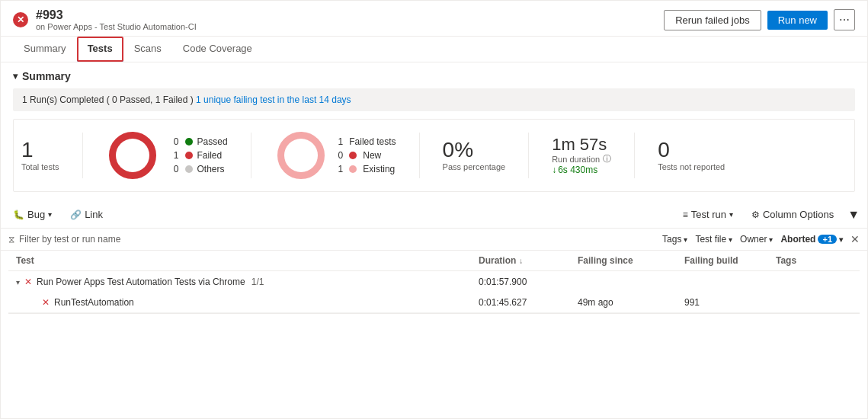 The image size is (868, 419). What do you see at coordinates (367, 169) in the screenshot?
I see `failed-existing-item: 1 Existing` at bounding box center [367, 169].